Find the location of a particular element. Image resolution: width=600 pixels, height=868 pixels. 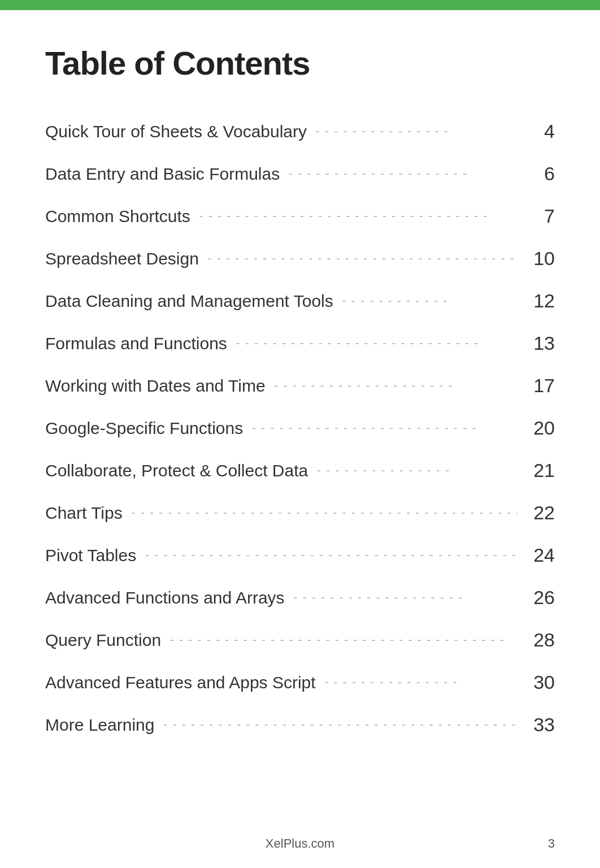

toc-page-number: 22 is located at coordinates (541, 513).